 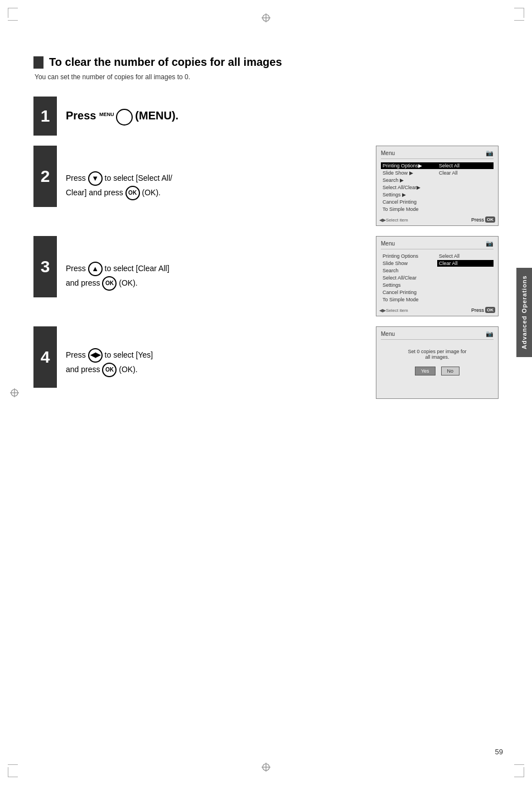 What do you see at coordinates (282, 363) in the screenshot?
I see `step-4-content: Press ◀▶ to select [Yes]and press OK (OK…` at bounding box center [282, 363].